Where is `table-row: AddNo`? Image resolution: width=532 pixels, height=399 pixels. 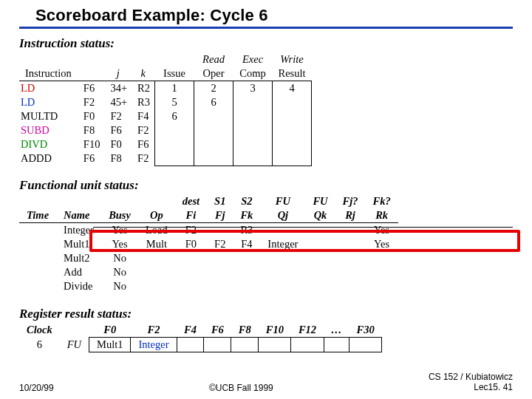
table-row: AddNo is located at coordinates (208, 272).